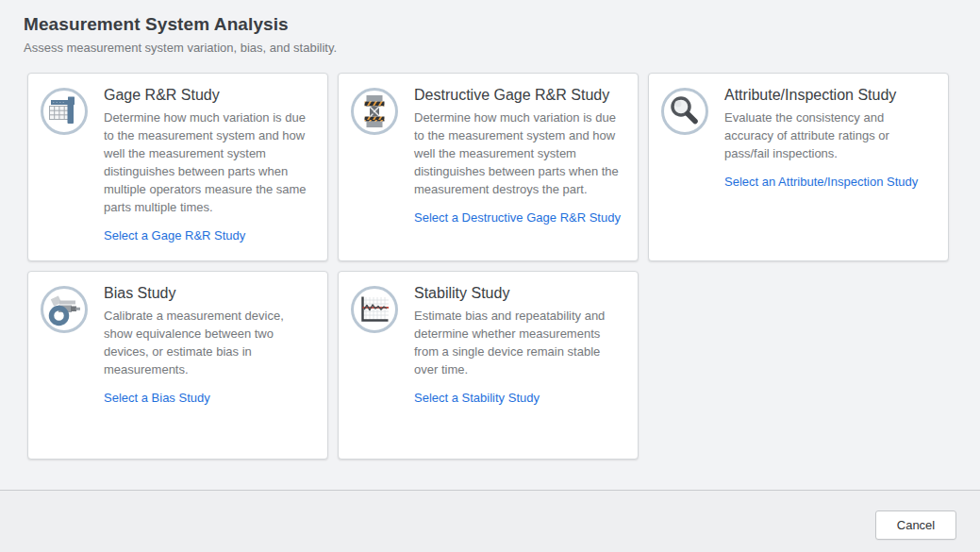 This screenshot has width=980, height=552. Describe the element at coordinates (64, 111) in the screenshot. I see `caliper-grid-icon` at that location.